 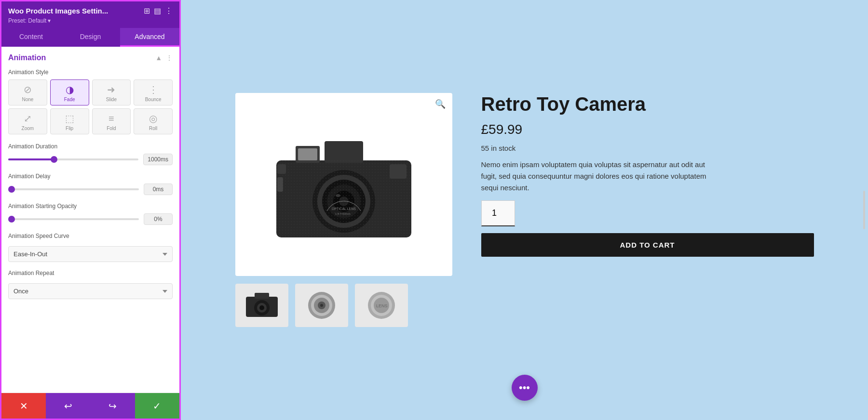 What do you see at coordinates (597, 176) in the screenshot?
I see `product-description: Nemo enim ipsam voluptatem quia voluptas…` at bounding box center [597, 176].